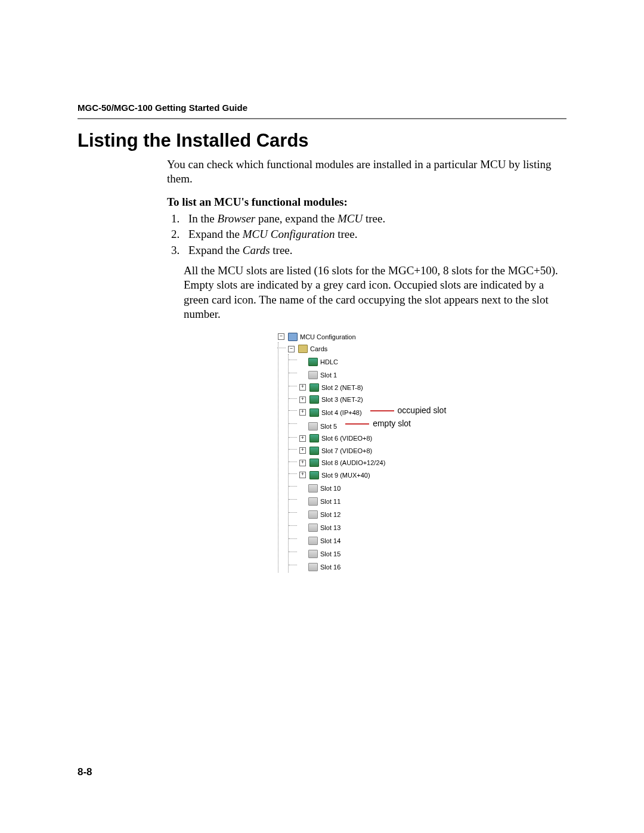  I want to click on tree-slot-item: Slot 12, so click(320, 515).